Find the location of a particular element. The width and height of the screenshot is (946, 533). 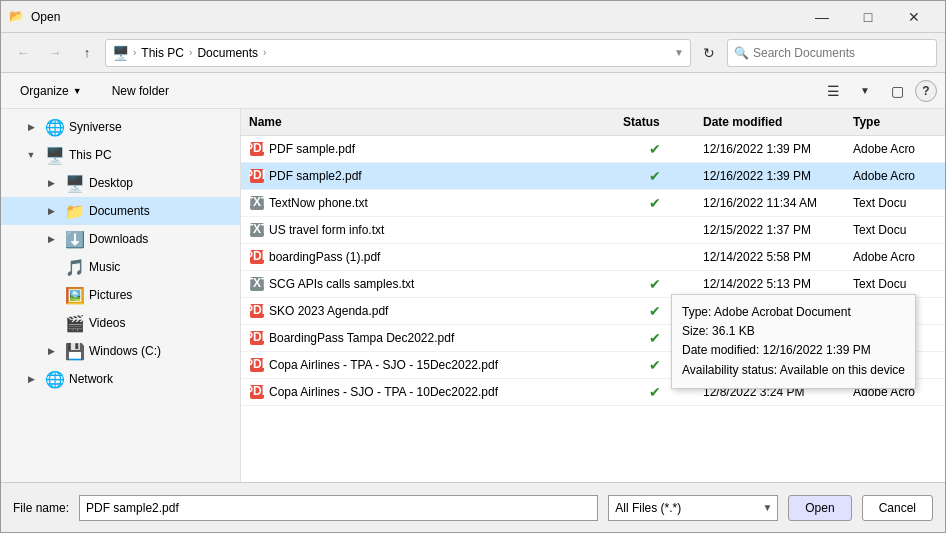

cancel-button: Cancel is located at coordinates (898, 508).